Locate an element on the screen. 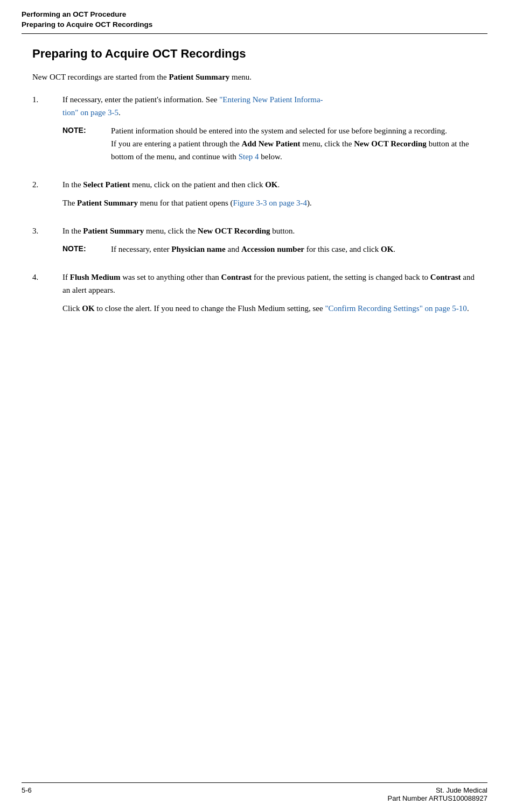  step2-bold1: Select Patient is located at coordinates (107, 185).